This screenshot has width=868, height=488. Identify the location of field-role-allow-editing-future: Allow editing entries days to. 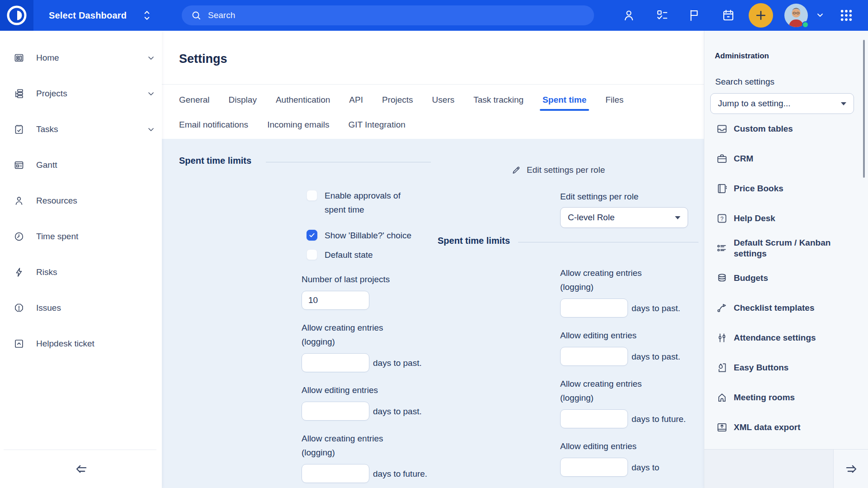
(625, 458).